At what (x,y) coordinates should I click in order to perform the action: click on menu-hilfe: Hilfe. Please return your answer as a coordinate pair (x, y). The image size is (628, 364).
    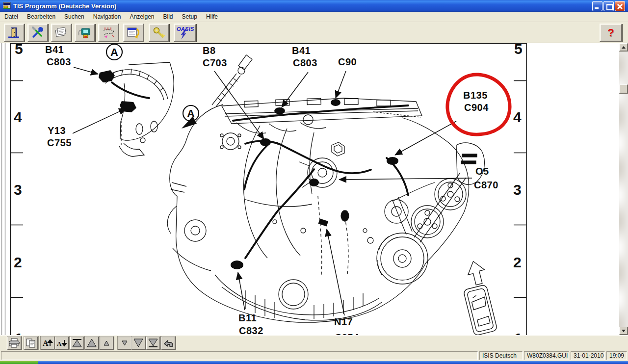
    Looking at the image, I should click on (212, 17).